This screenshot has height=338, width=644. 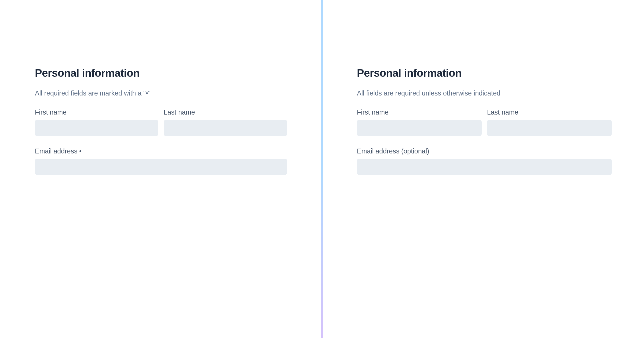 What do you see at coordinates (161, 93) in the screenshot?
I see `form-helper-text: All required fields are marked with a "•…` at bounding box center [161, 93].